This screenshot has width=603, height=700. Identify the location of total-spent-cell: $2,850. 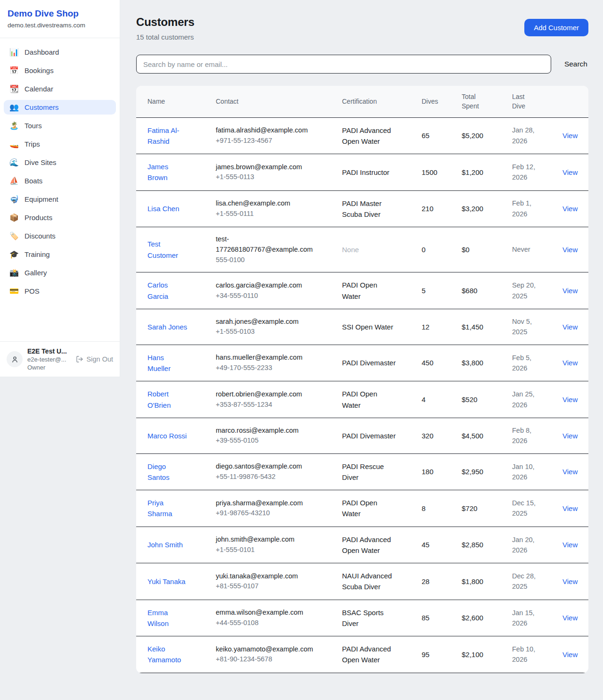
(487, 545).